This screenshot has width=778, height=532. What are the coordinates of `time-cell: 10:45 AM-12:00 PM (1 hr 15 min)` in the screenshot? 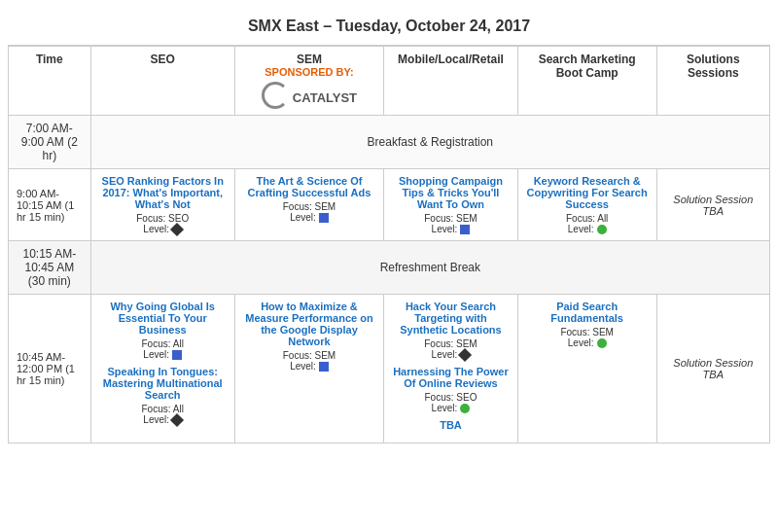 It's located at (51, 370).